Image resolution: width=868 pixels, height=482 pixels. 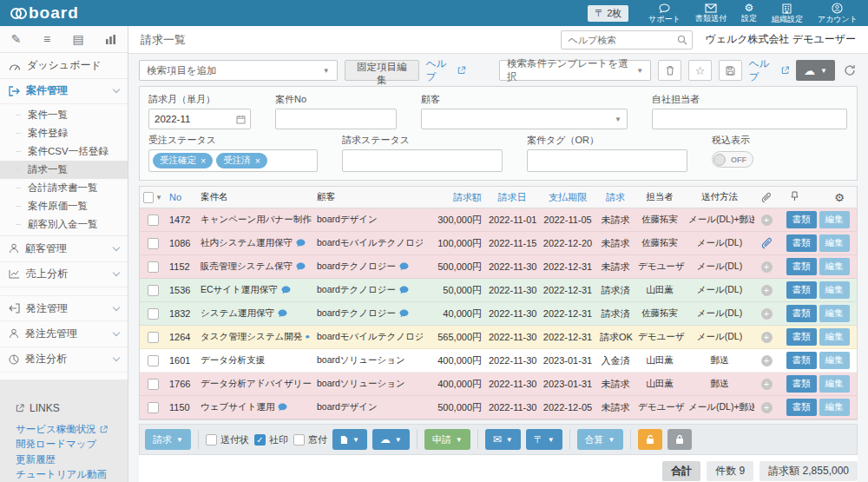 I want to click on search-icon, so click(x=682, y=40).